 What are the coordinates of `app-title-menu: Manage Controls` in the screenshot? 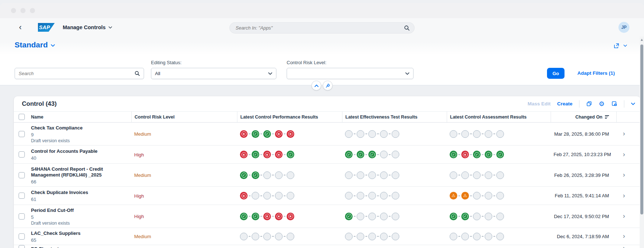 It's located at (88, 27).